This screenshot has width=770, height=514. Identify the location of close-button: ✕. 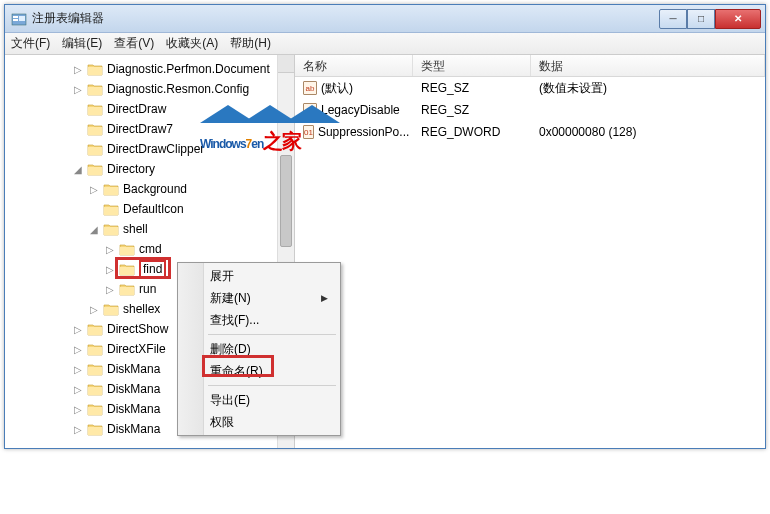
(738, 19).